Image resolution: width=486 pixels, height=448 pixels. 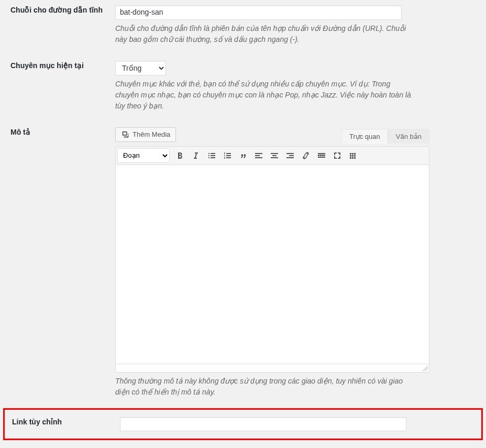 What do you see at coordinates (58, 25) in the screenshot?
I see `slug-label: Chuỗi cho đường dẫn tĩnh` at bounding box center [58, 25].